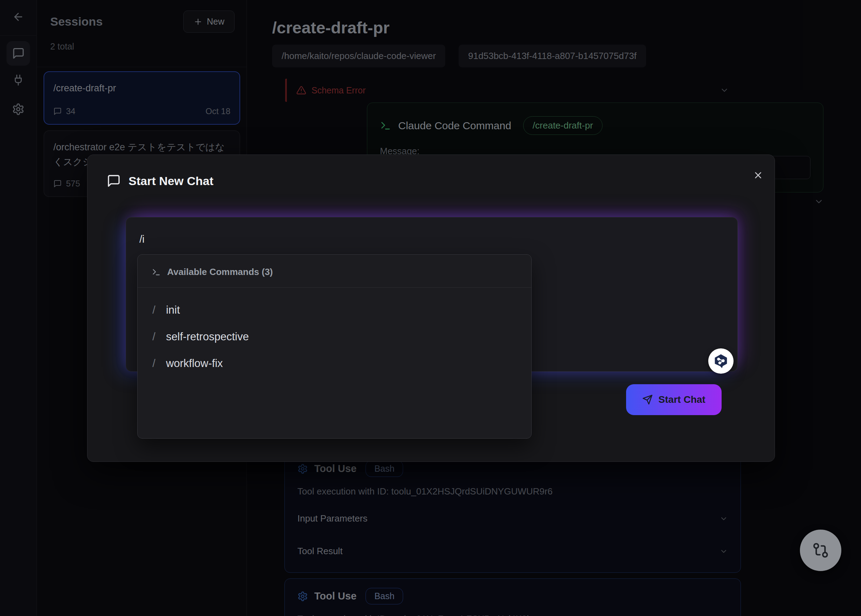  What do you see at coordinates (335, 346) in the screenshot?
I see `commands-dropdown: Available Commands (3) / init / self-ret…` at bounding box center [335, 346].